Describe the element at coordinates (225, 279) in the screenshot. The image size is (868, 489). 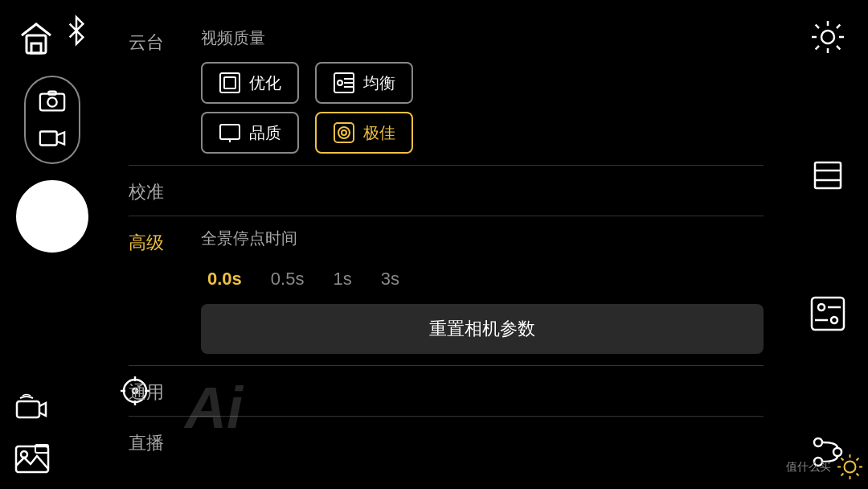
I see `time-0s: 0.0s` at that location.